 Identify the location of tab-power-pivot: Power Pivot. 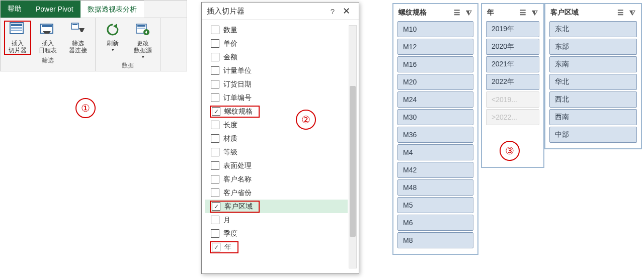
(54, 9).